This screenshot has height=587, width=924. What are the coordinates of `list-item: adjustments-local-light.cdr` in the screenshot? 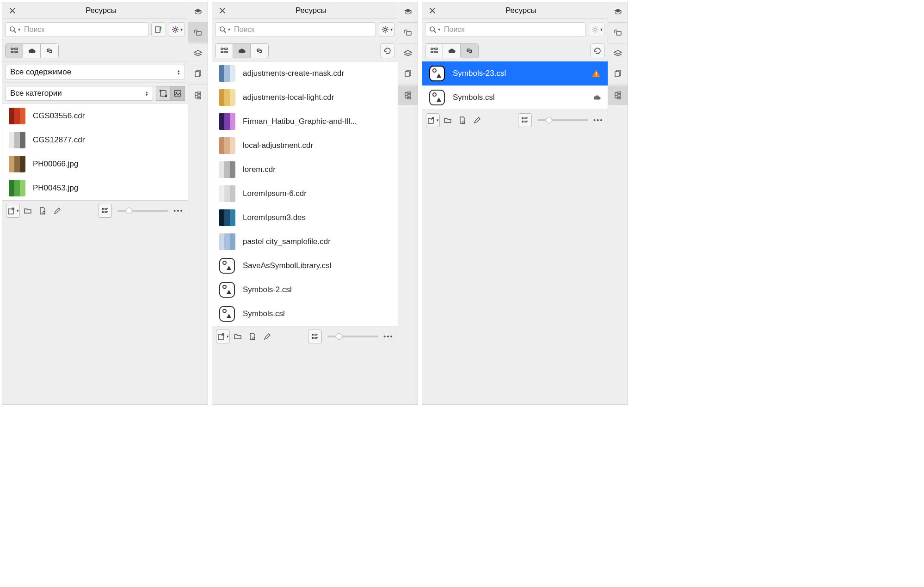 It's located at (305, 98).